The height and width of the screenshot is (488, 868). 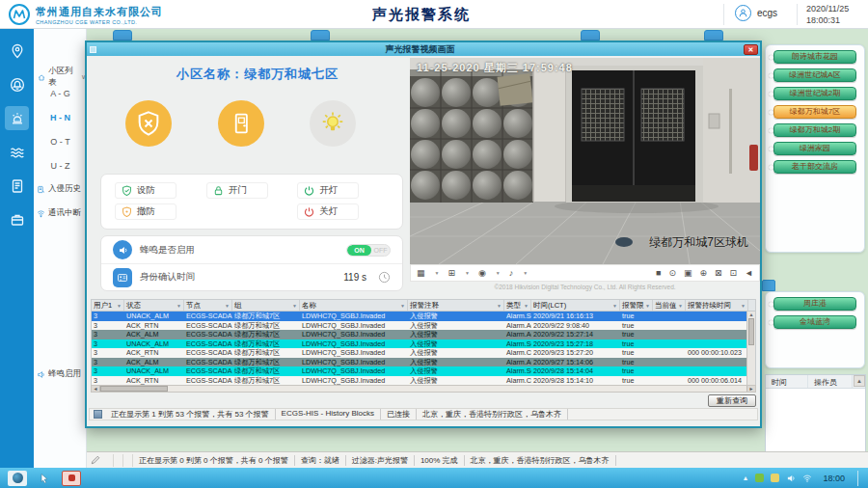 What do you see at coordinates (658, 273) in the screenshot?
I see `stop-icon: ■` at bounding box center [658, 273].